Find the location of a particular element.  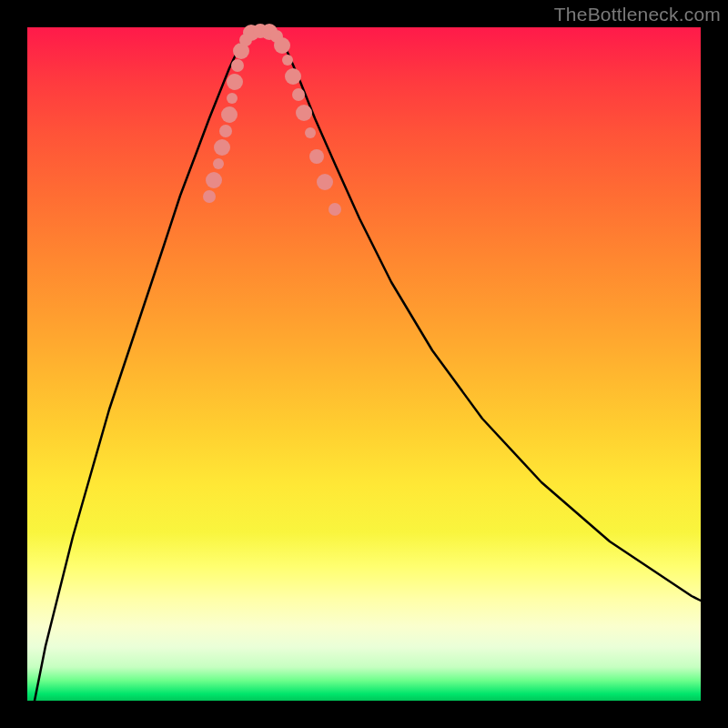

marker-points is located at coordinates (272, 120).